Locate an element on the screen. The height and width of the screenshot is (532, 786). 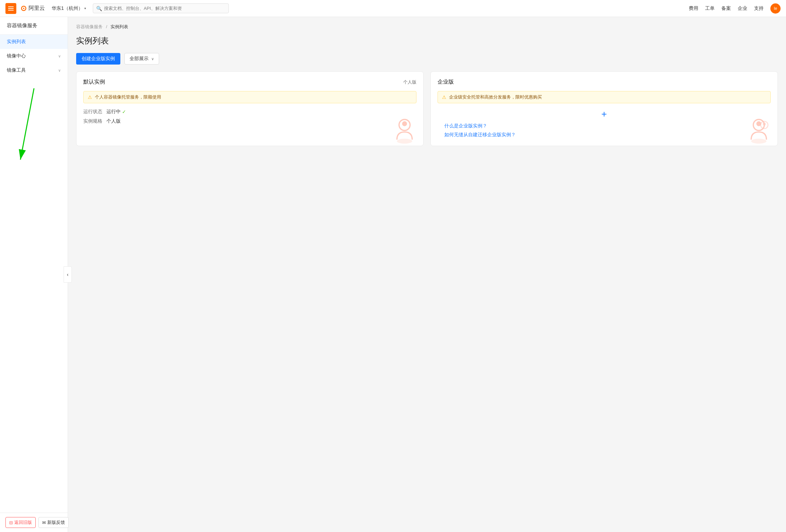
enterprise-avatar-decoration is located at coordinates (759, 130).